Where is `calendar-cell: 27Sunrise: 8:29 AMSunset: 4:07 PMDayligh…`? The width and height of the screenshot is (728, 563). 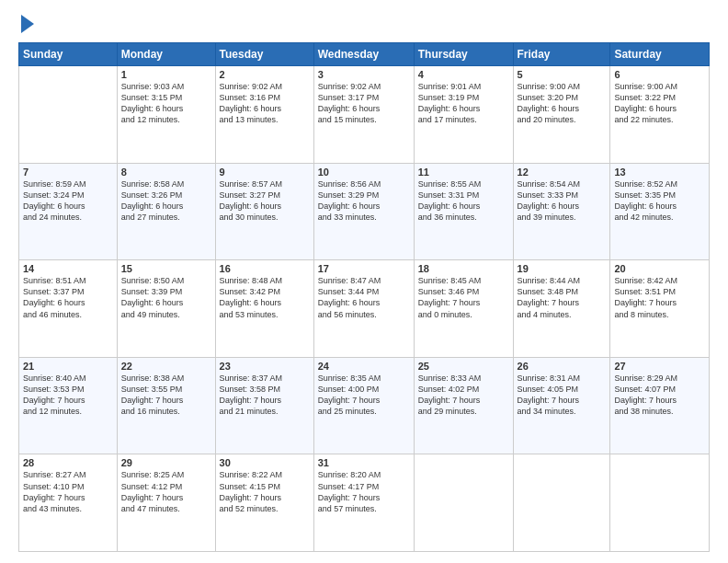
calendar-cell: 27Sunrise: 8:29 AMSunset: 4:07 PMDayligh… is located at coordinates (660, 406).